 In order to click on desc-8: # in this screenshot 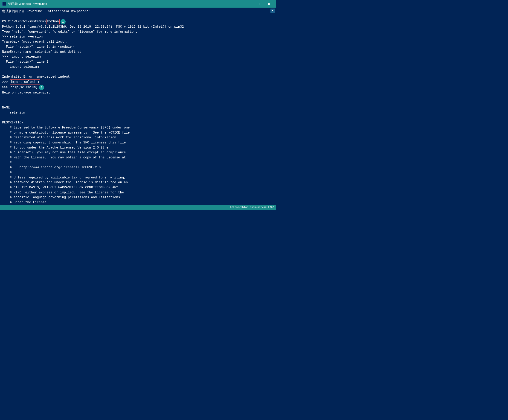, I will do `click(138, 163)`.